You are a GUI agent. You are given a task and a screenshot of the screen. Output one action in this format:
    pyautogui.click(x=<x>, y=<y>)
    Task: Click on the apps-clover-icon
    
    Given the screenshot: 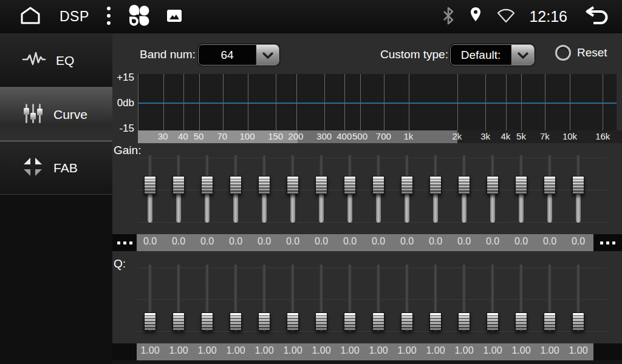 What is the action you would take?
    pyautogui.click(x=139, y=17)
    